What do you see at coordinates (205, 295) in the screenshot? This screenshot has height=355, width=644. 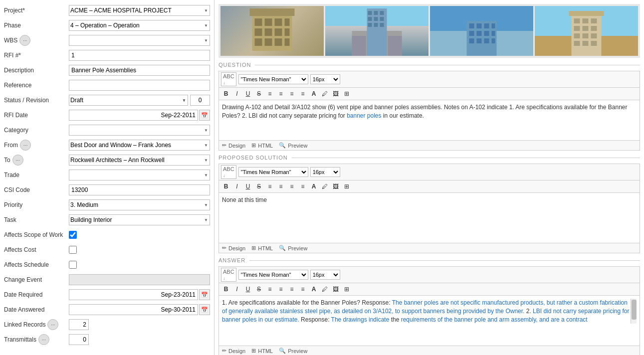 I see `date-required-calendar-button: 📅` at bounding box center [205, 295].